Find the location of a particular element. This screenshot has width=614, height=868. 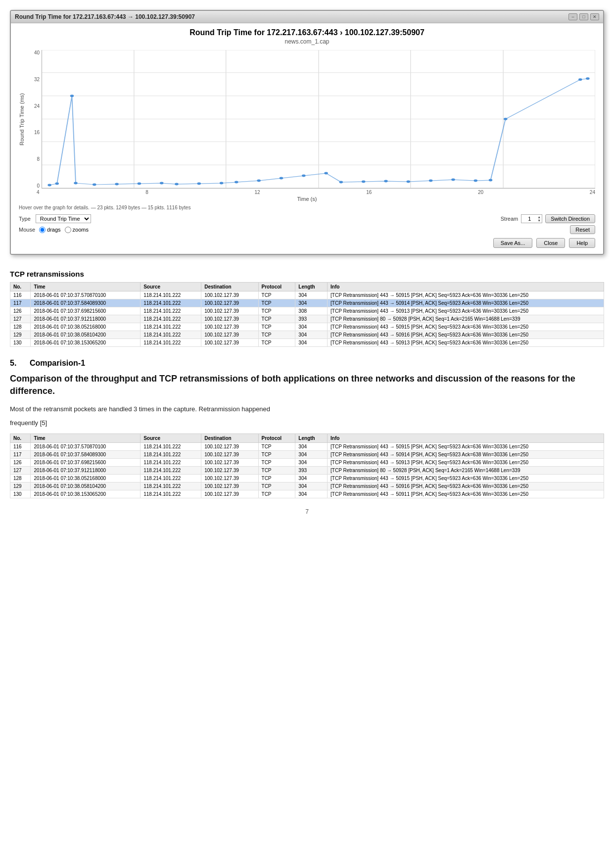

chart-svg-container is located at coordinates (319, 119).